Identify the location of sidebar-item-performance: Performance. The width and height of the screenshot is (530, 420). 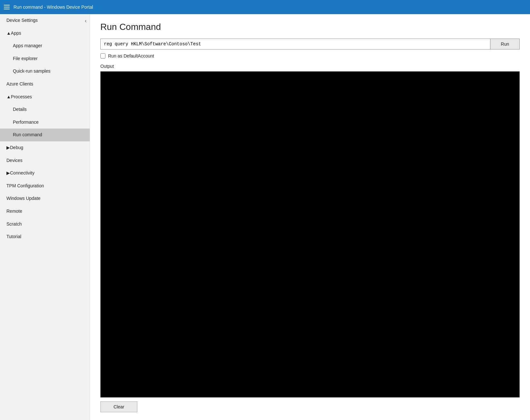
(45, 122).